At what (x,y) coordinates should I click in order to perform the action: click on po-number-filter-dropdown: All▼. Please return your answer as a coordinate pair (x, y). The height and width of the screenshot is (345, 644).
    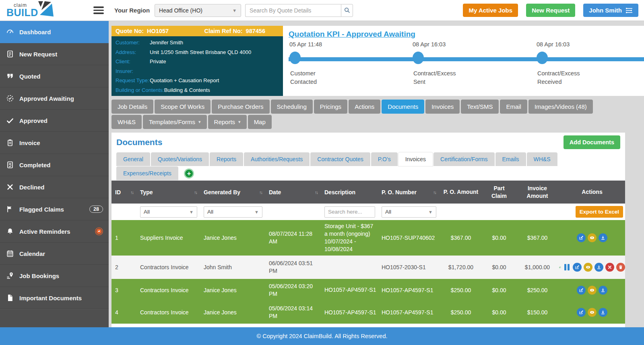
    Looking at the image, I should click on (409, 212).